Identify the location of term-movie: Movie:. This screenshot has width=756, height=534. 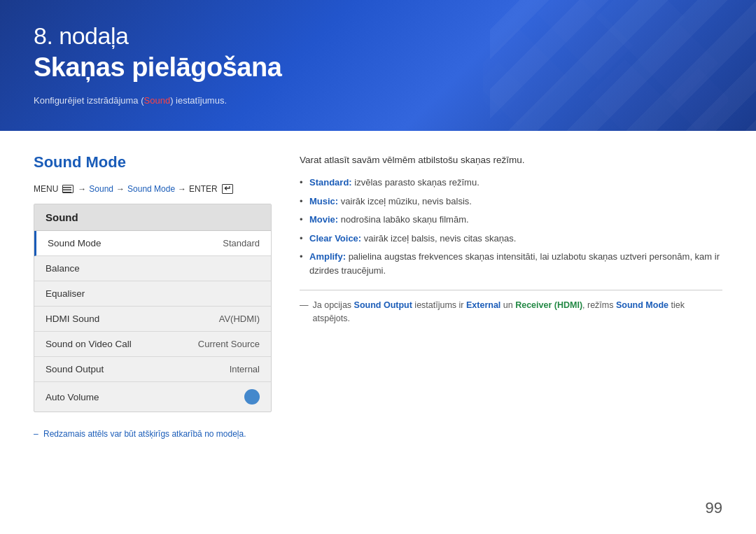
(323, 220).